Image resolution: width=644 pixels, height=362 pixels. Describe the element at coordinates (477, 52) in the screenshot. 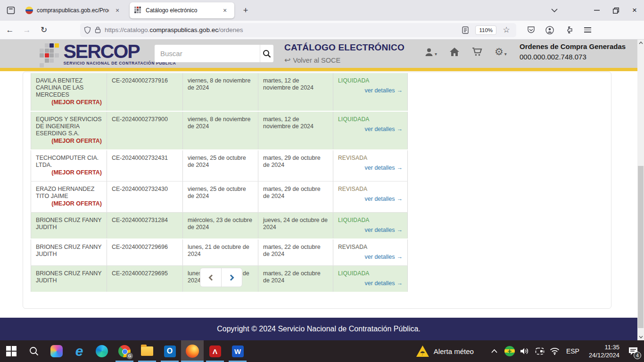

I see `cart-button` at that location.